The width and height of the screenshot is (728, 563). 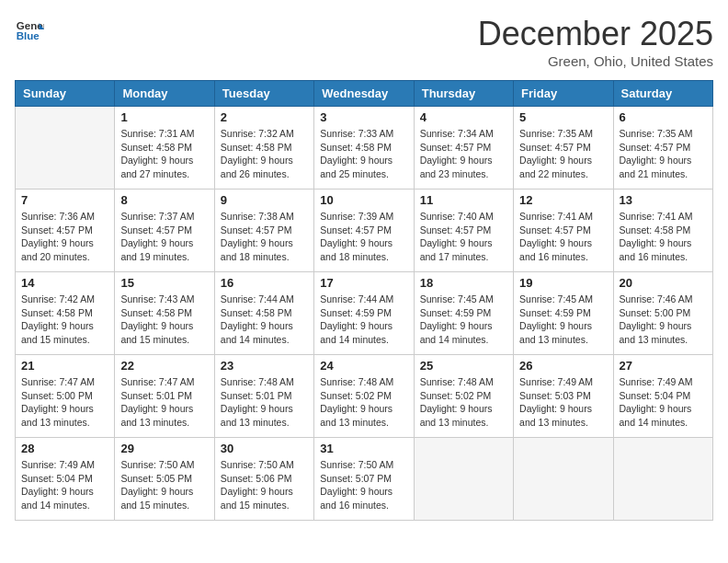 I want to click on day-info: Sunrise: 7:42 AMSunset: 4:58 PMDaylight:…, so click(x=64, y=320).